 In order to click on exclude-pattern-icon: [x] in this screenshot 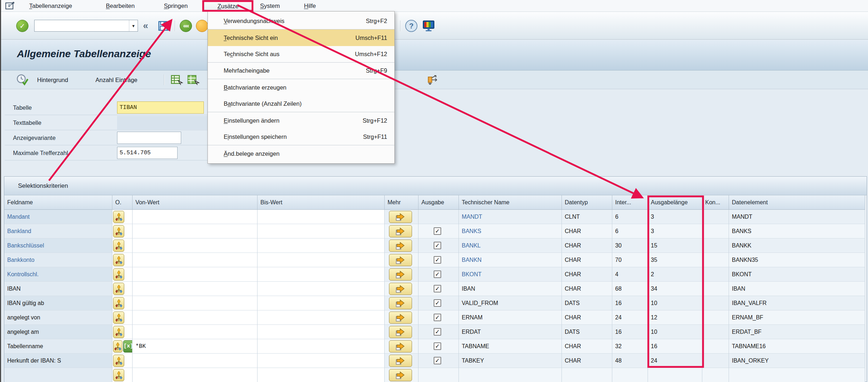, I will do `click(128, 346)`.